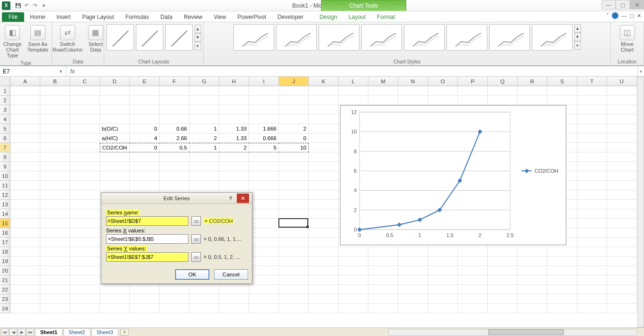 The image size is (644, 336). I want to click on column-header: A, so click(26, 81).